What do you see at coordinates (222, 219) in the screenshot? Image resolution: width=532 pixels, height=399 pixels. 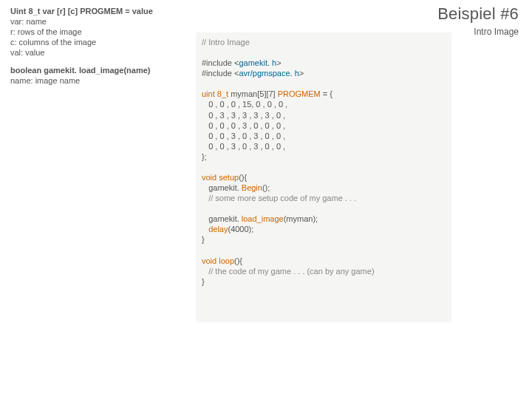 I see `code-loadimg-obj: gamekit.` at bounding box center [222, 219].